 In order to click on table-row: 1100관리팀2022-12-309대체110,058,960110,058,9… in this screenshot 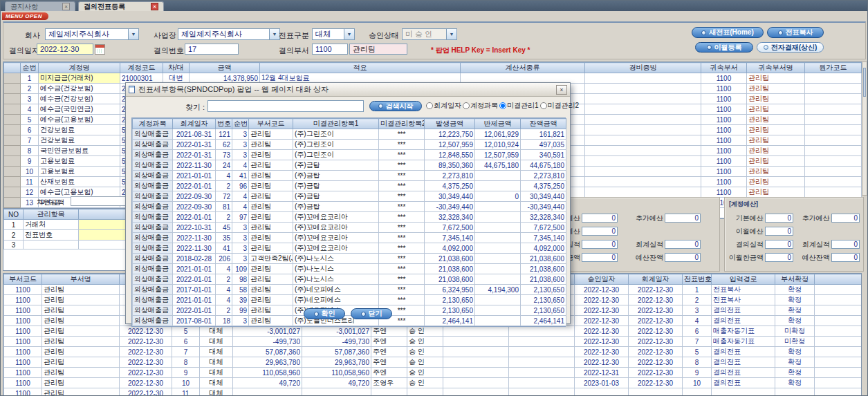, I will do `click(433, 373)`.